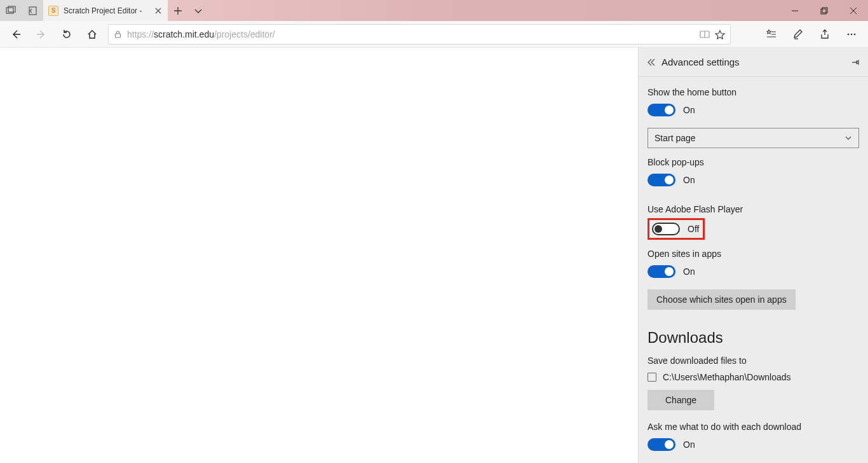  I want to click on close-window-button, so click(853, 10).